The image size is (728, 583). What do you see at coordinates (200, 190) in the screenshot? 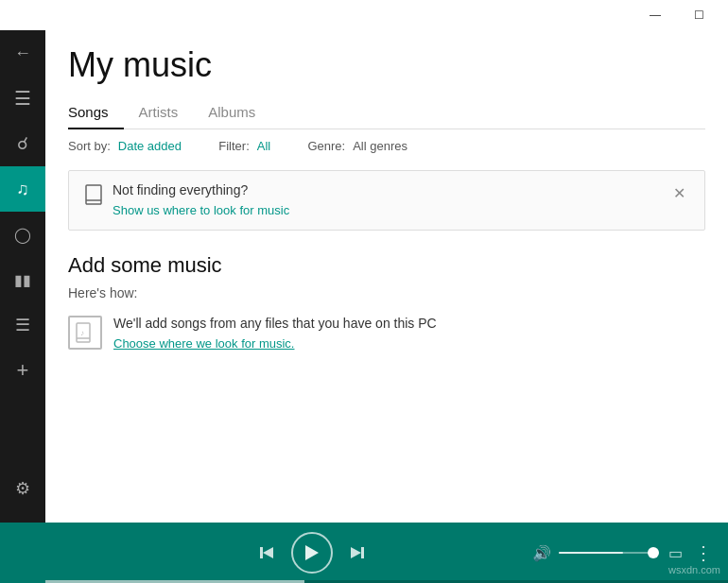
I see `banner-title: Not finding everything?` at bounding box center [200, 190].